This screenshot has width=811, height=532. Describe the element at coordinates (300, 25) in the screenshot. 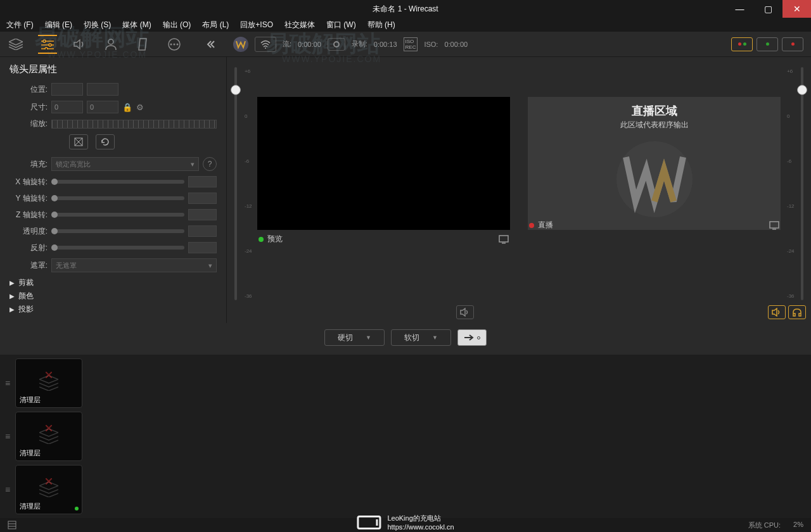

I see `menu-social: 社交媒体` at that location.